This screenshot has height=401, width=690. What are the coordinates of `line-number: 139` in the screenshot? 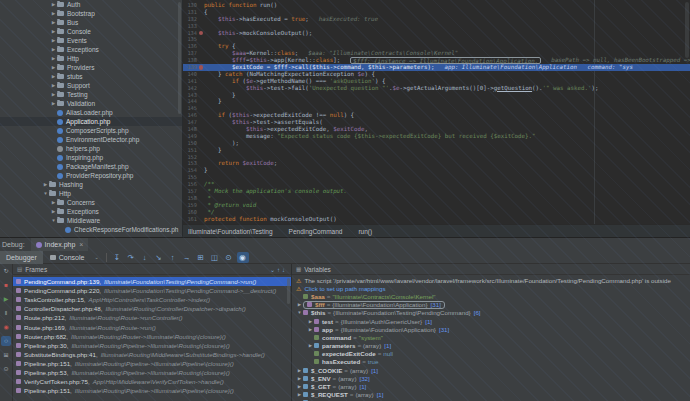 It's located at (194, 68).